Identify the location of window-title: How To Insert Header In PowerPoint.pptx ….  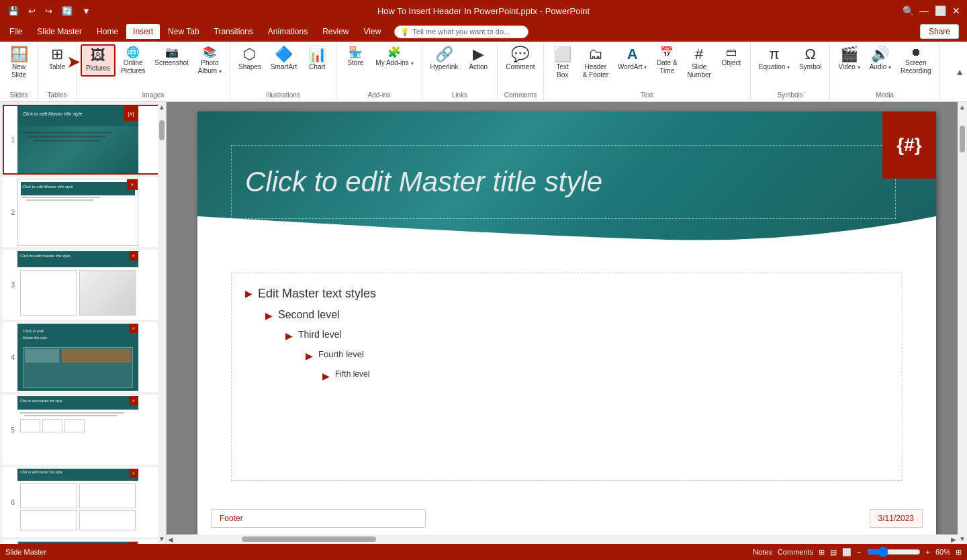
(483, 11).